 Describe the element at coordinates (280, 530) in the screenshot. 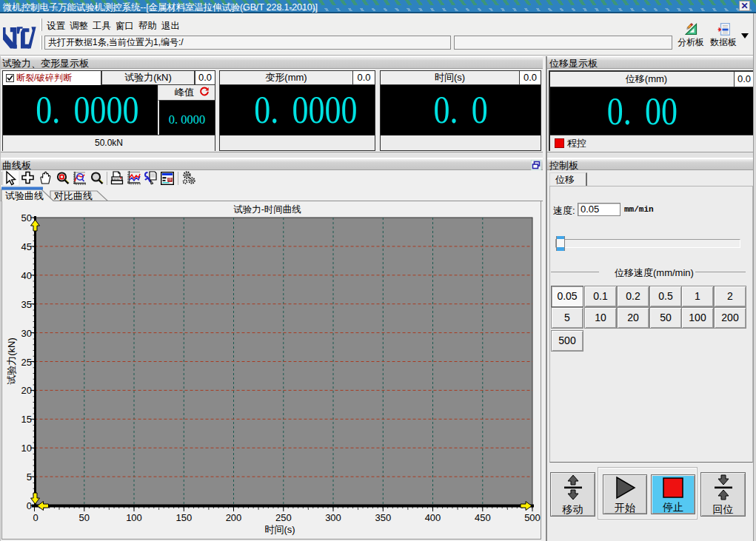

I see `svg-text: 时间(s)` at that location.